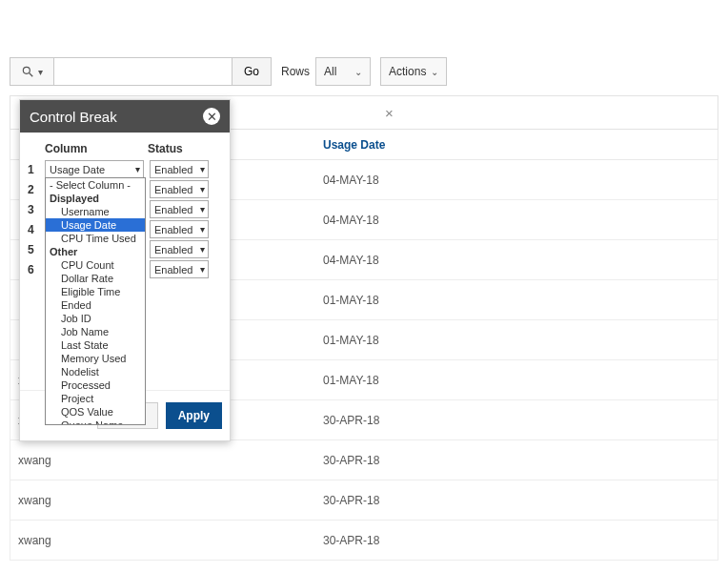 Image resolution: width=728 pixels, height=572 pixels. Describe the element at coordinates (95, 305) in the screenshot. I see `dropdown-option: Ended` at that location.